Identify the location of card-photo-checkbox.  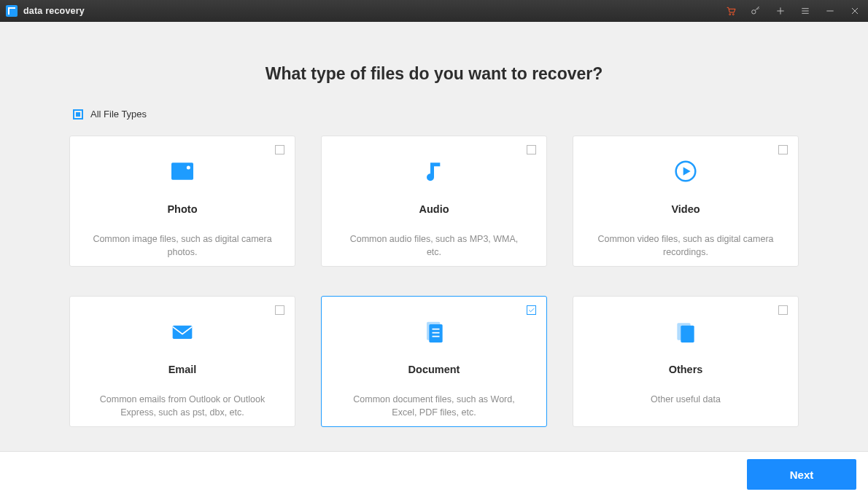
(280, 150).